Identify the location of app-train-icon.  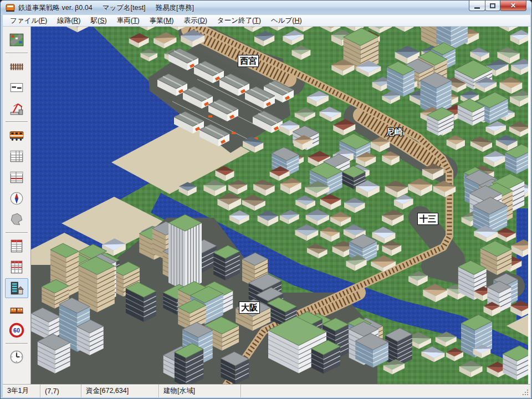
(10, 8).